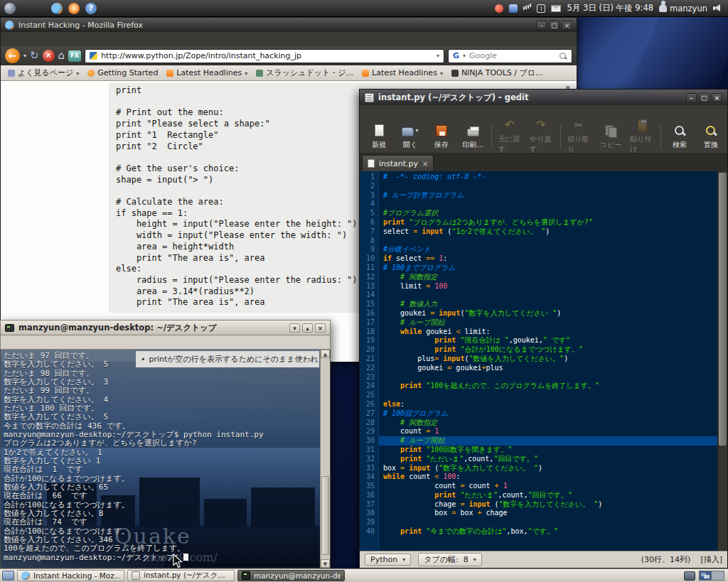  Describe the element at coordinates (539, 441) in the screenshot. I see `code-line: 30 # ループ開始` at that location.